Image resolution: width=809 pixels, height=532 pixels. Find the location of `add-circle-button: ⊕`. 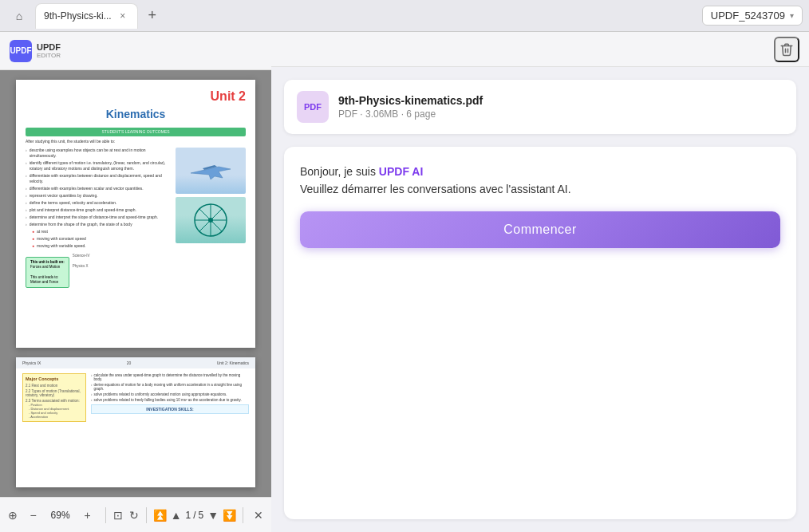

add-circle-button: ⊕ is located at coordinates (13, 515).